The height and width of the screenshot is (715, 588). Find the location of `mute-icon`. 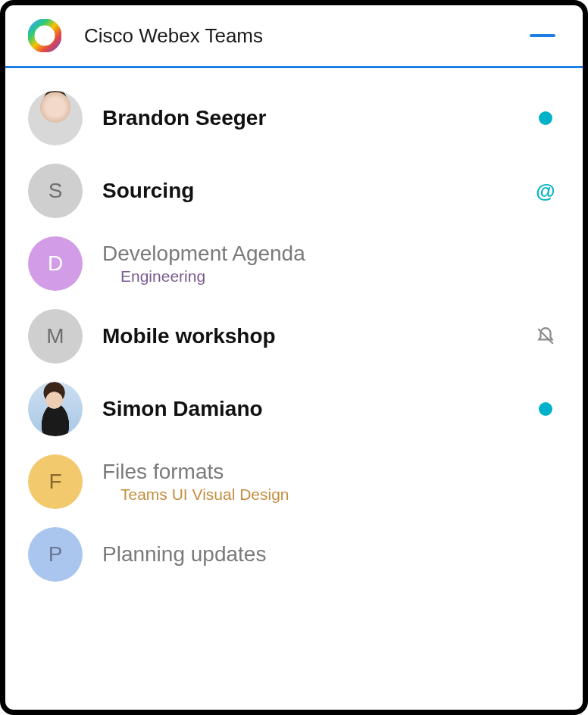

mute-icon is located at coordinates (546, 336).